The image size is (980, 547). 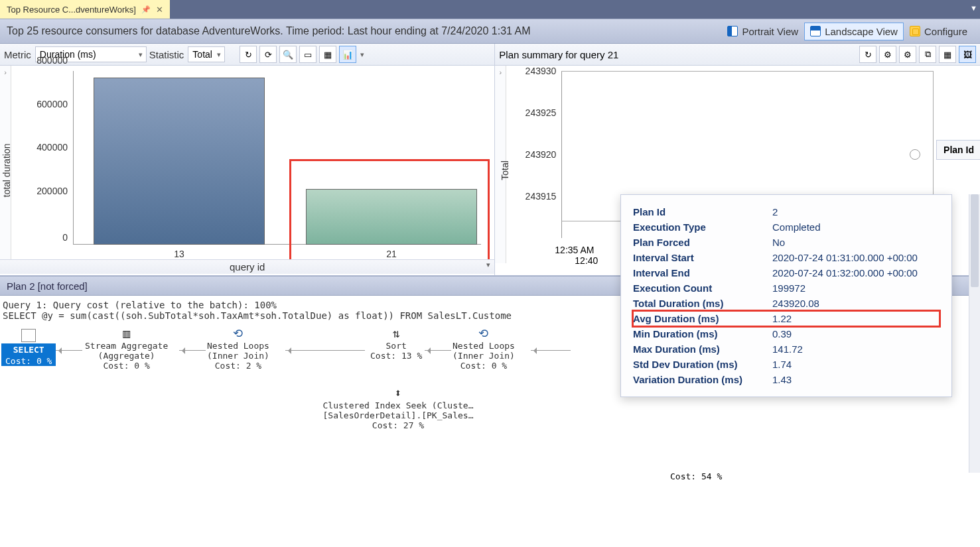 I want to click on cost-54-label: Cost: 54 %, so click(x=696, y=476).